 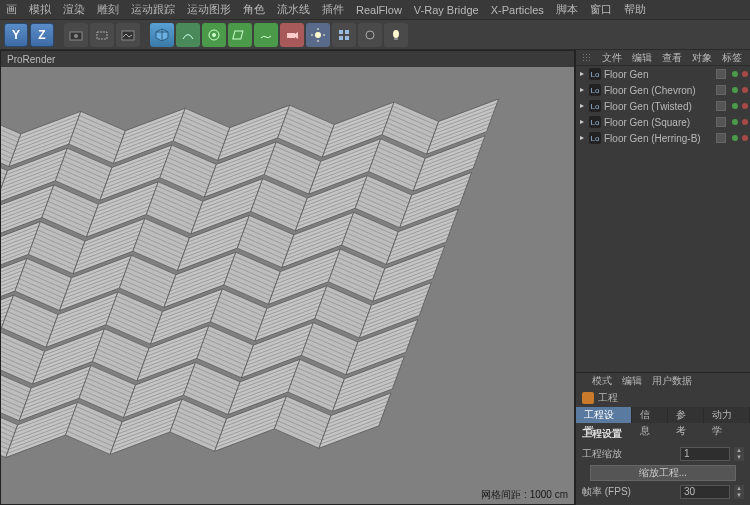 What do you see at coordinates (375, 35) in the screenshot?
I see `main-toolbar: Y Z` at bounding box center [375, 35].